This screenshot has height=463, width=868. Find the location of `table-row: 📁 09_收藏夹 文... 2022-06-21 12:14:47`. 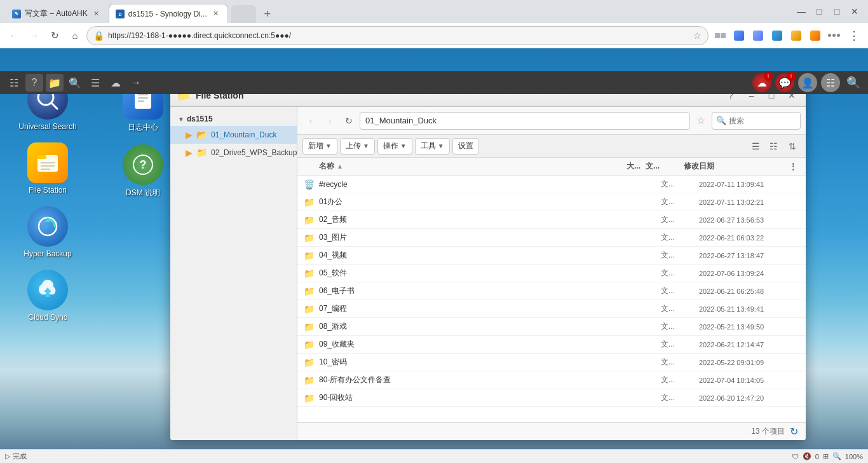

table-row: 📁 09_收藏夹 文... 2022-06-21 12:14:47 is located at coordinates (552, 345).